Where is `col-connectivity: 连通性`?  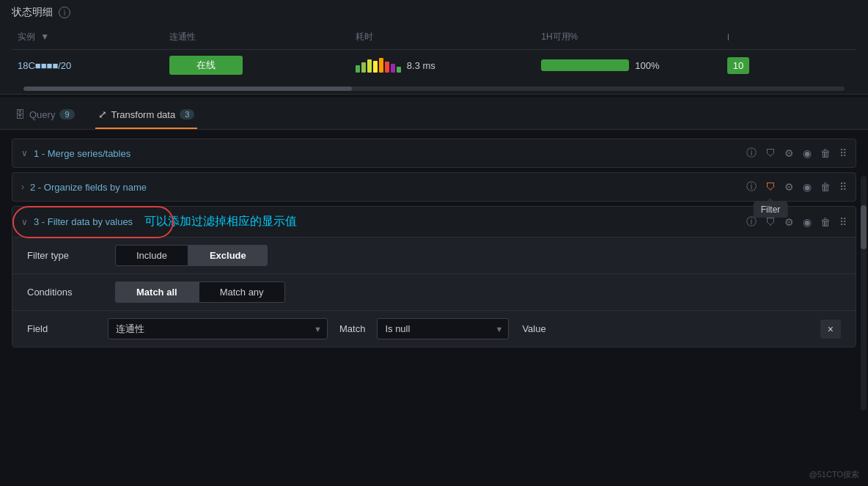
col-connectivity: 连通性 is located at coordinates (257, 39).